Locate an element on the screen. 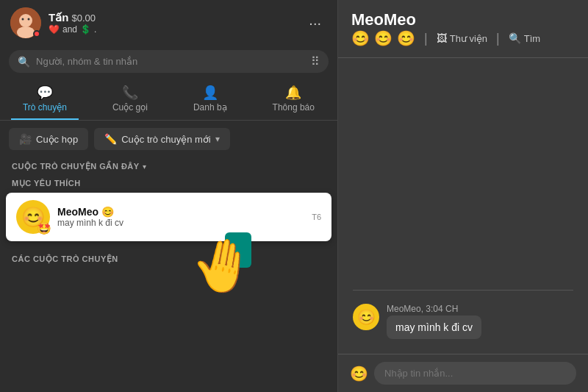 The image size is (588, 392). message-input is located at coordinates (475, 374).